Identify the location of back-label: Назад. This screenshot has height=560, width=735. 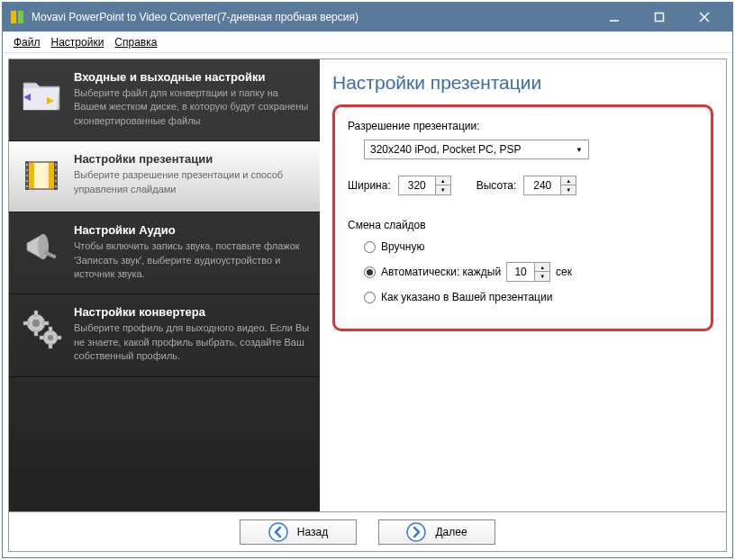
(313, 532).